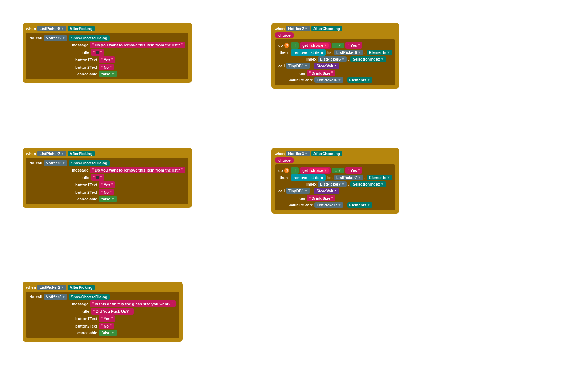  Describe the element at coordinates (298, 66) in the screenshot. I see `tinydb1-comp-2: TinyDB1 ▼` at that location.